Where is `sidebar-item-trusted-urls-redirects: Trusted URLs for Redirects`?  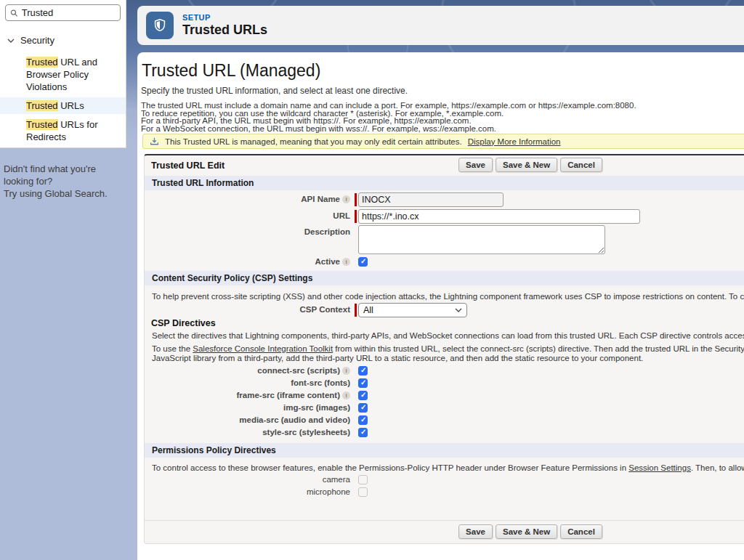 sidebar-item-trusted-urls-redirects: Trusted URLs for Redirects is located at coordinates (62, 131).